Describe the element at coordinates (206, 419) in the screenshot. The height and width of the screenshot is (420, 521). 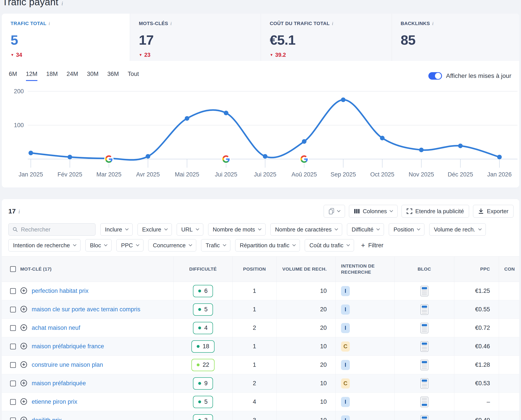
I see `difficulty-value: 3` at that location.